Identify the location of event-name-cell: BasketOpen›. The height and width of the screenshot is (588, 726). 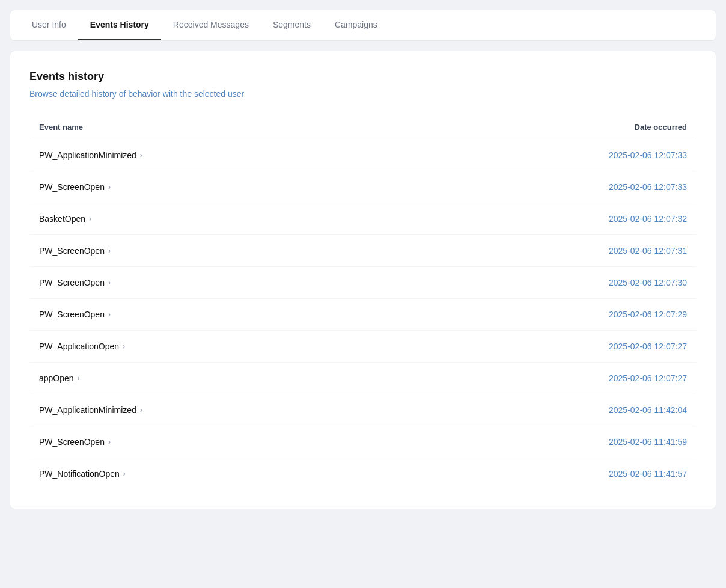
(215, 219).